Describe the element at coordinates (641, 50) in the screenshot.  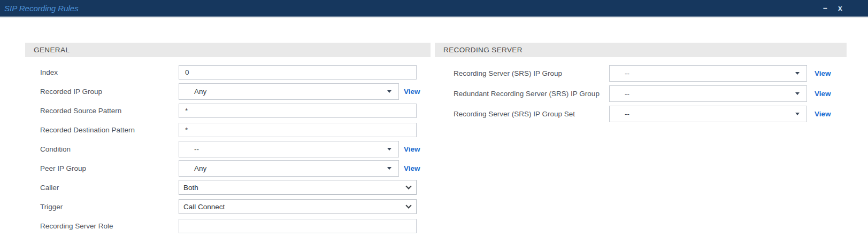
I see `section-header-recording-server: RECORDING SERVER` at that location.